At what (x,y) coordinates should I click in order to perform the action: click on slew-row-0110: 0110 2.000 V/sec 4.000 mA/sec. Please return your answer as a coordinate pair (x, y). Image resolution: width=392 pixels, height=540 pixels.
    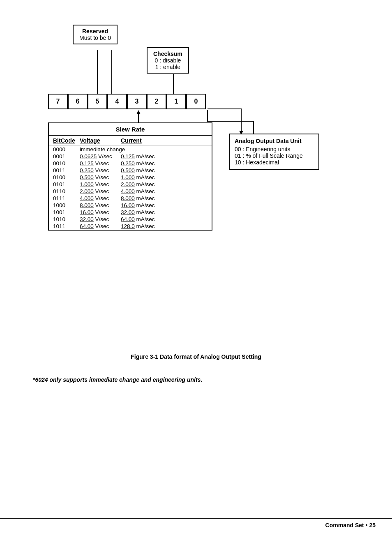
    Looking at the image, I should click on (130, 192).